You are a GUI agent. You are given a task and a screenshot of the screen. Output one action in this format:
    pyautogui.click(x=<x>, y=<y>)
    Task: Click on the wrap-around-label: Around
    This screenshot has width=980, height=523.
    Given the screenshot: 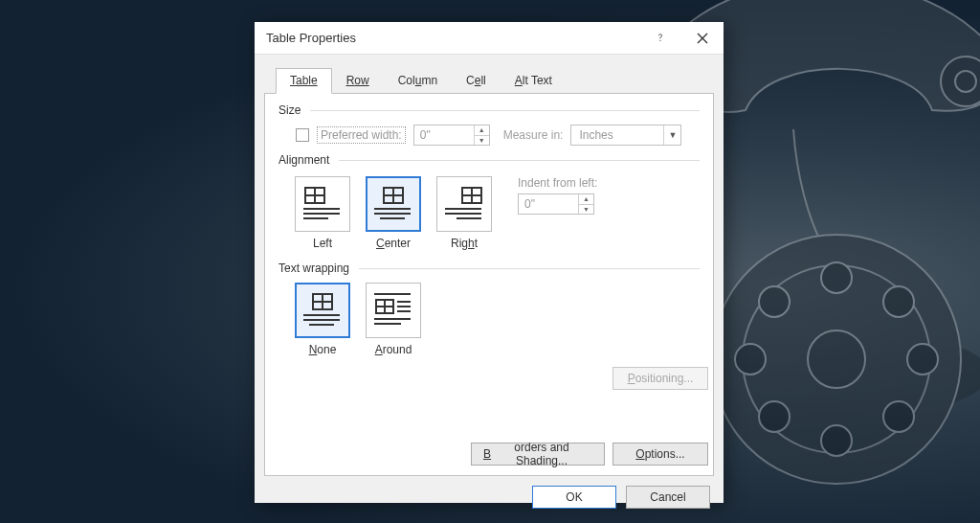 What is the action you would take?
    pyautogui.click(x=394, y=350)
    